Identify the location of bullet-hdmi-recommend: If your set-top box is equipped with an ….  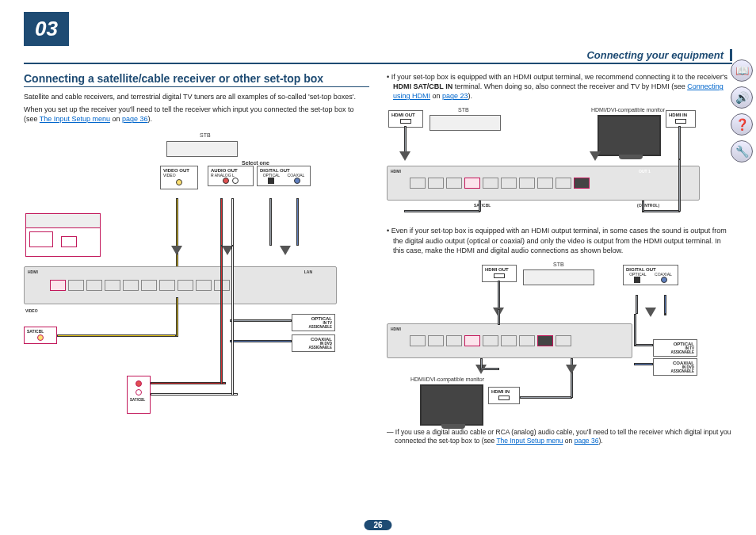
(559, 86).